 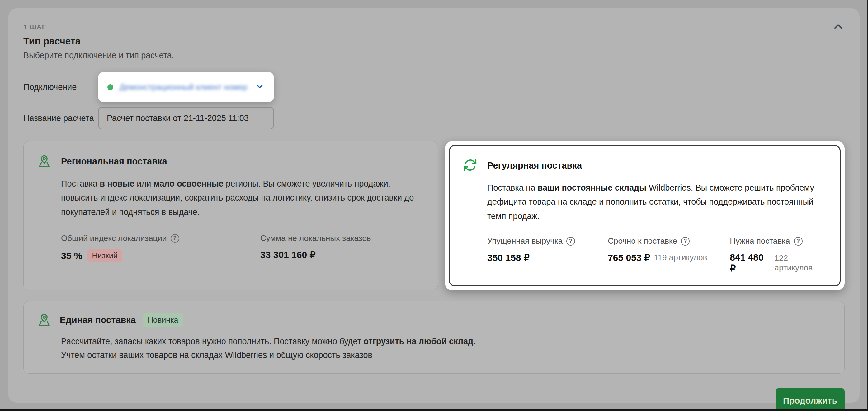 I want to click on calc-name-label: Название расчета, so click(x=61, y=118).